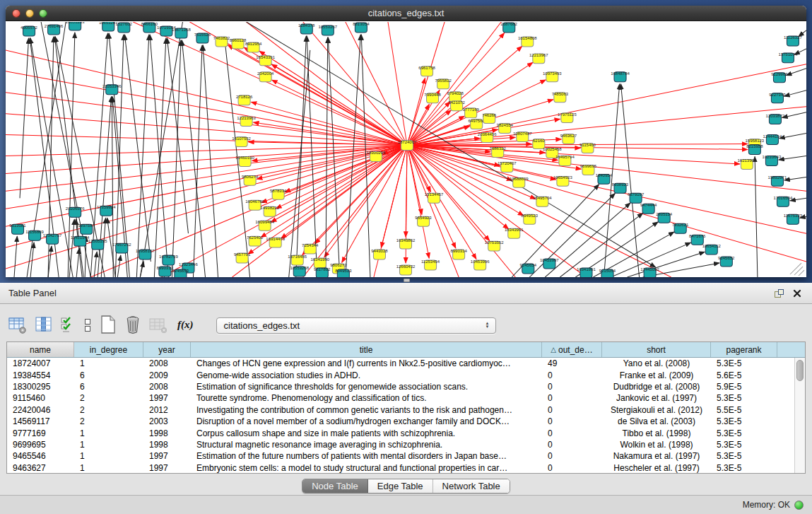 The image size is (812, 514). What do you see at coordinates (181, 33) in the screenshot?
I see `network-node: 16671358` at bounding box center [181, 33].